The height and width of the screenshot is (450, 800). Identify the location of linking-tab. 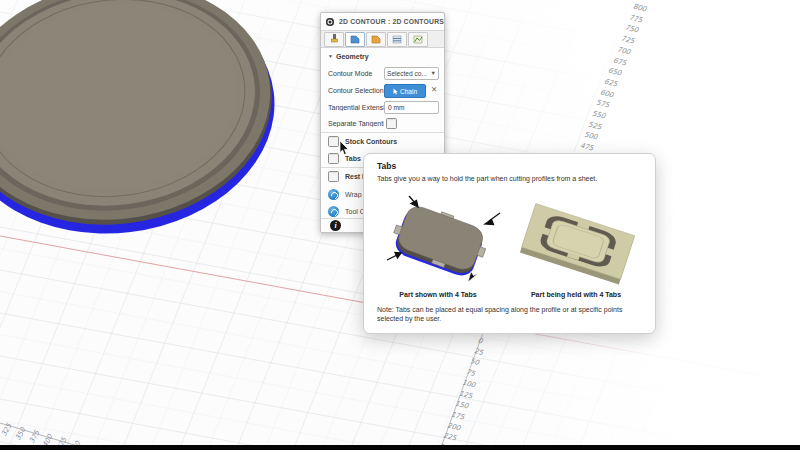
(418, 40).